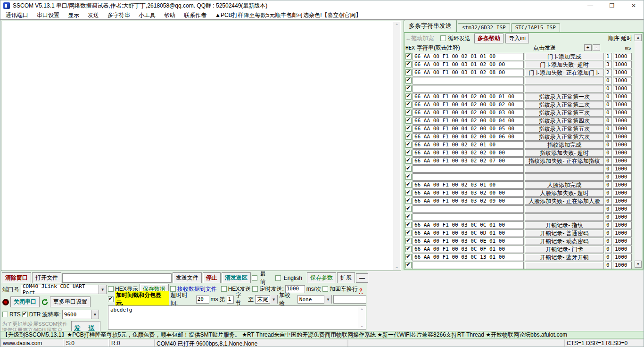  I want to click on loop-send-checkbox, so click(443, 38).